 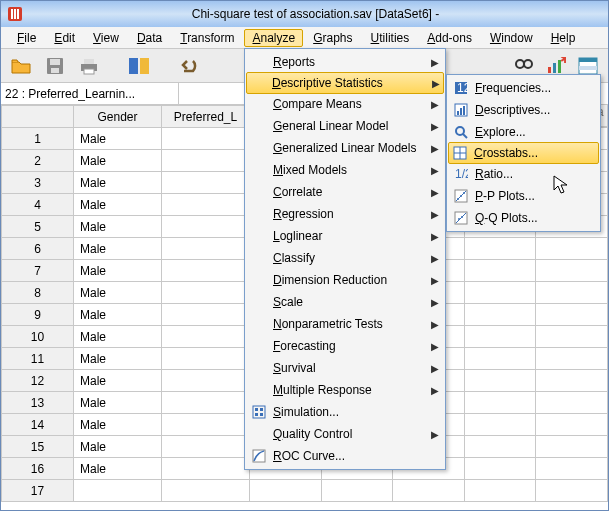 I want to click on row-header: 15, so click(x=38, y=447).